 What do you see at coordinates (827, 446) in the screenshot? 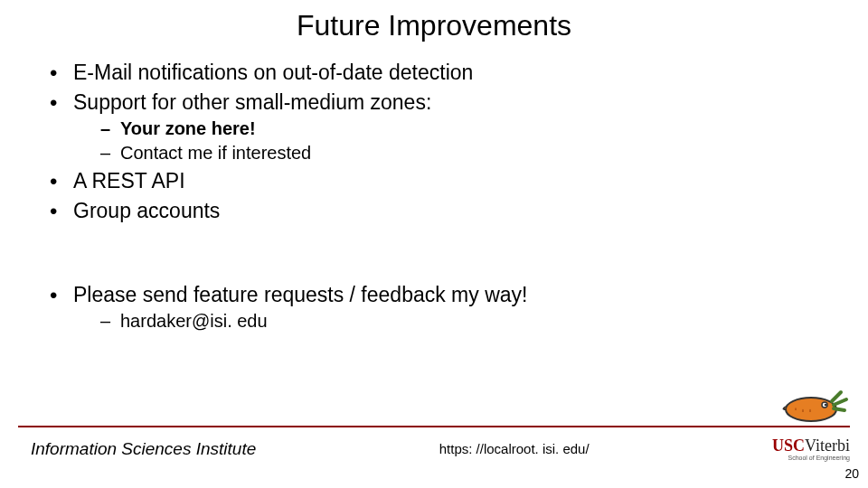
I see `logo-viterbi: Viterbi` at bounding box center [827, 446].